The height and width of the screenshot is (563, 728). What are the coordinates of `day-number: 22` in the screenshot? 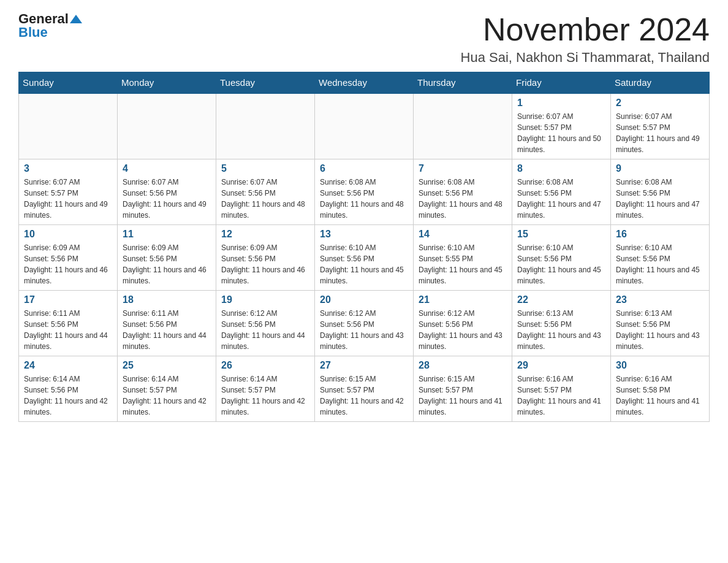 It's located at (561, 300).